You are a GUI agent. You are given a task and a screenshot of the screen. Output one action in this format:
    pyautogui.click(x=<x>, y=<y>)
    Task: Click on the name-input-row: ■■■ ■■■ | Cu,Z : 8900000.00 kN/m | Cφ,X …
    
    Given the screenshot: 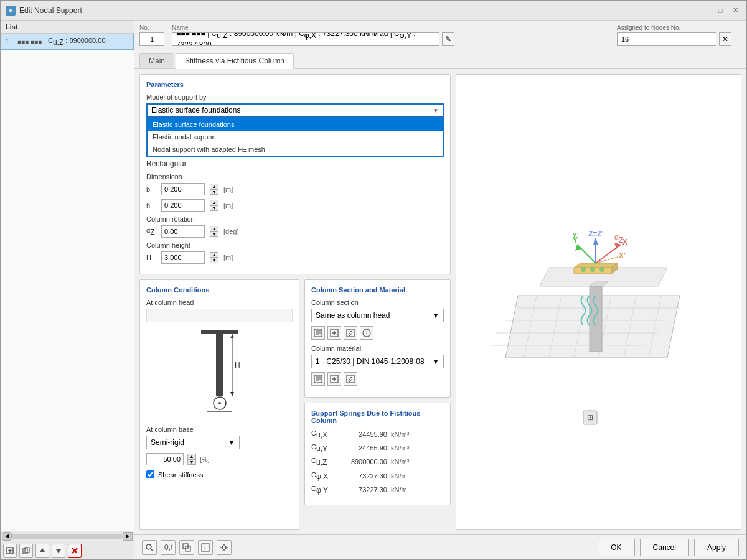 What is the action you would take?
    pyautogui.click(x=391, y=39)
    